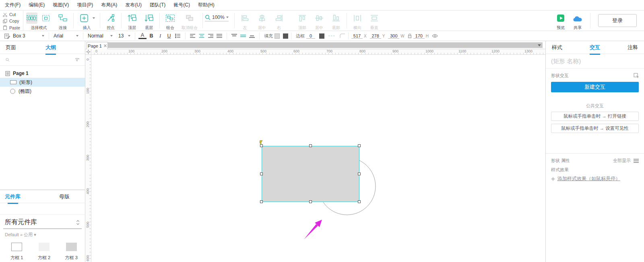 This screenshot has height=262, width=644. What do you see at coordinates (357, 36) in the screenshot?
I see `position-x-field` at bounding box center [357, 36].